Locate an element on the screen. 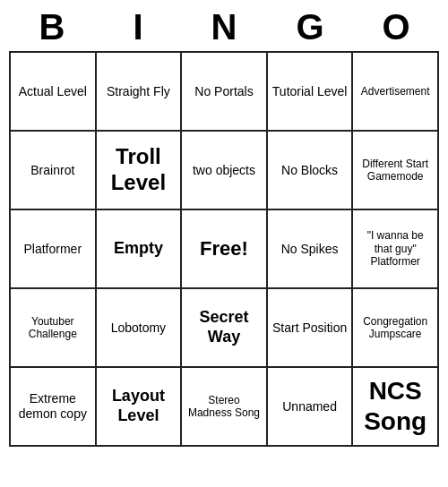  bingo-cell-14: "I wanna be that guy" Platformer is located at coordinates (396, 250).